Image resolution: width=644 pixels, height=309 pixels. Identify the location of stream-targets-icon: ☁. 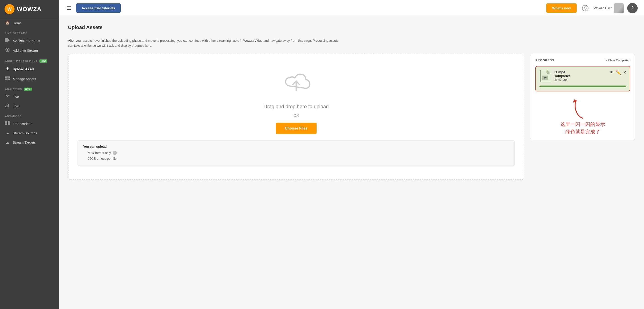
(8, 142).